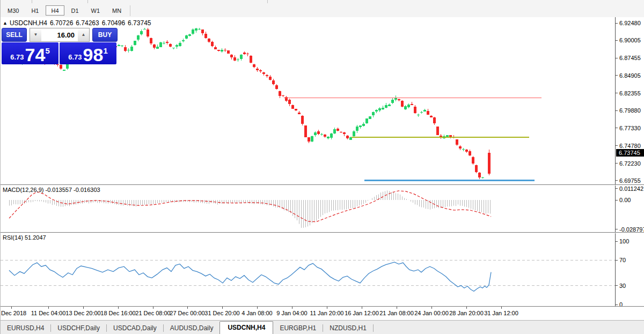 This screenshot has width=644, height=334. Describe the element at coordinates (140, 23) in the screenshot. I see `ohlc-close: 6.73745` at that location.